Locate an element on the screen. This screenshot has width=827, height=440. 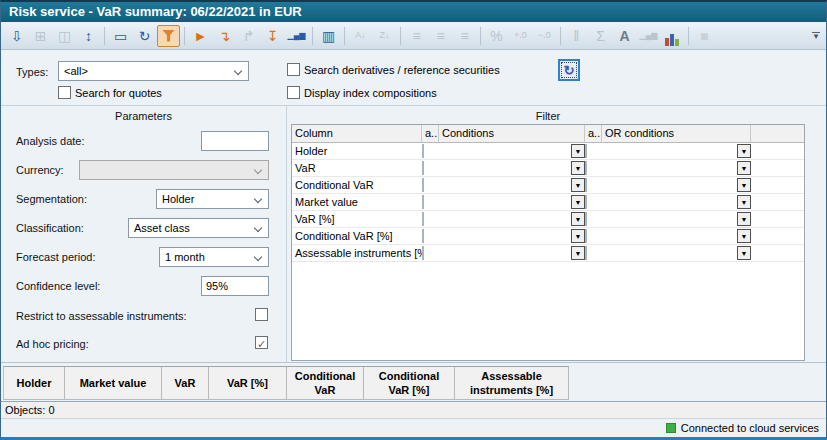
results-column-conditional-var-pct: Conditional VaR [%] is located at coordinates (410, 383).